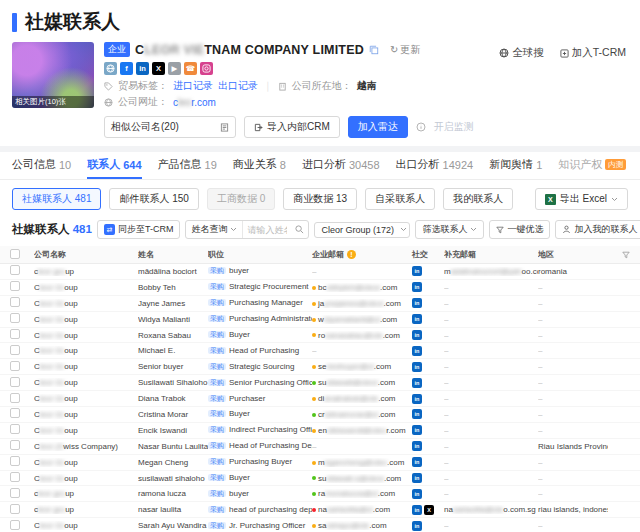 This screenshot has width=640, height=532. I want to click on company-value: Cleor Group, so click(56, 288).